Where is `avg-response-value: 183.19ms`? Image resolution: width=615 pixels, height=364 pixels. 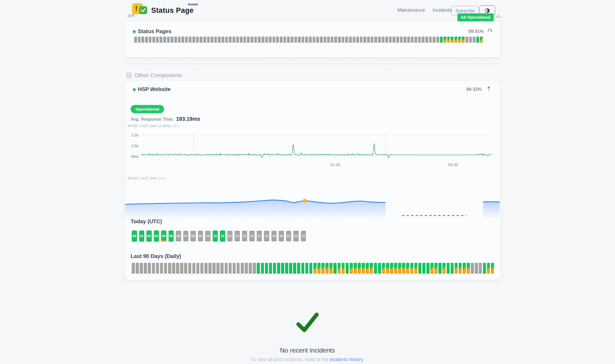 avg-response-value: 183.19ms is located at coordinates (188, 119).